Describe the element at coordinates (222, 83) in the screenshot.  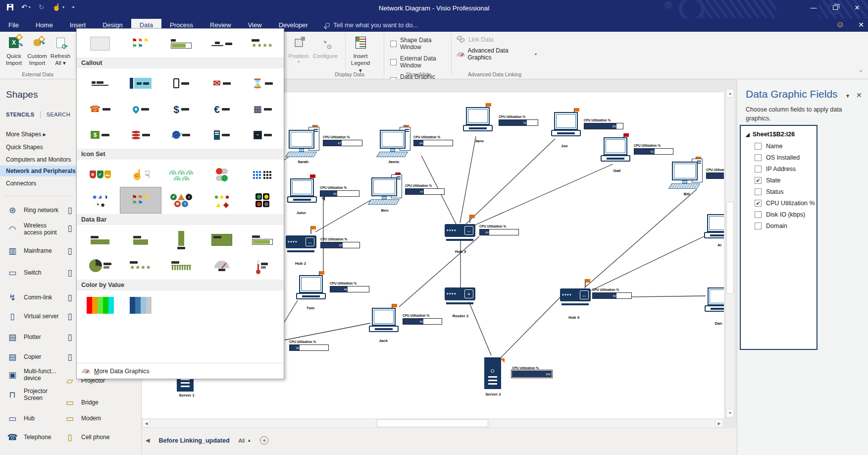
I see `gallery-item-mail-callout: ✉` at that location.